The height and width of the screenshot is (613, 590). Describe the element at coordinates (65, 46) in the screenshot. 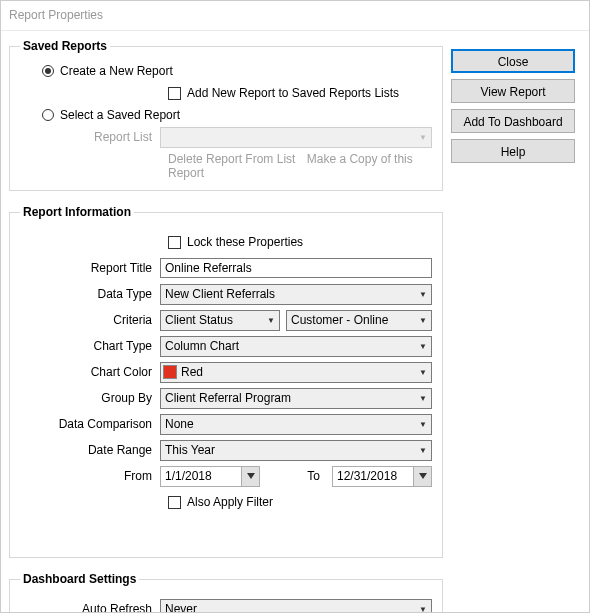

I see `saved-reports-legend: Saved Reports` at that location.